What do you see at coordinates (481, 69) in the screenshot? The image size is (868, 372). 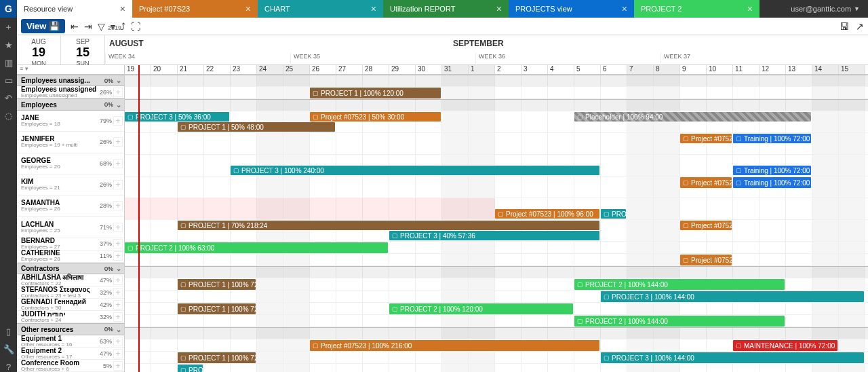 I see `day-header: 1` at bounding box center [481, 69].